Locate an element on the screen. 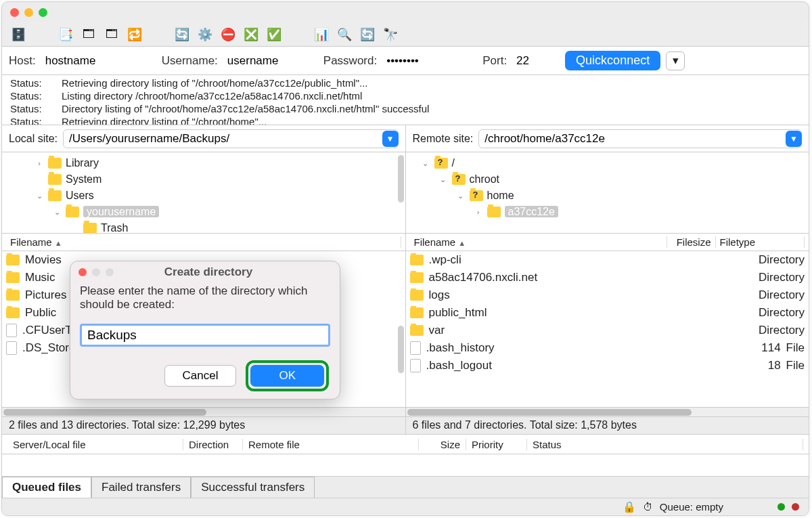 This screenshot has width=812, height=518. lock-icon: 🔒 is located at coordinates (629, 506).